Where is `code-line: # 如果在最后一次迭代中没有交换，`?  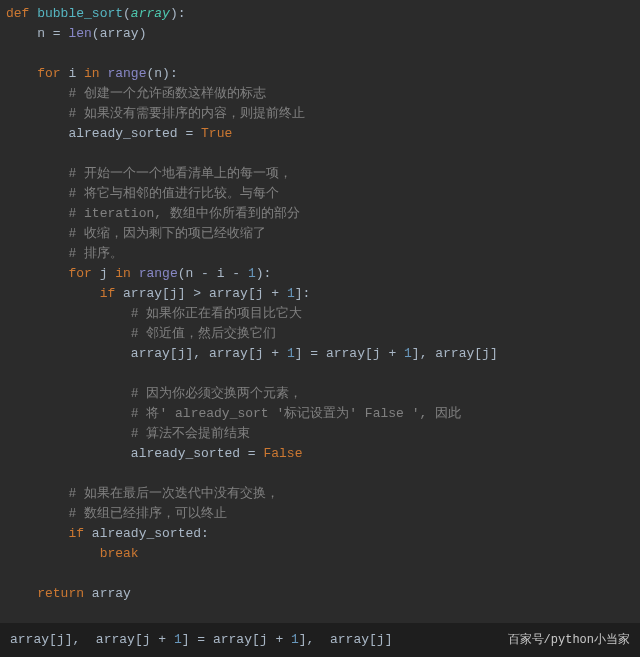
code-line: # 如果在最后一次迭代中没有交换， is located at coordinates (323, 494).